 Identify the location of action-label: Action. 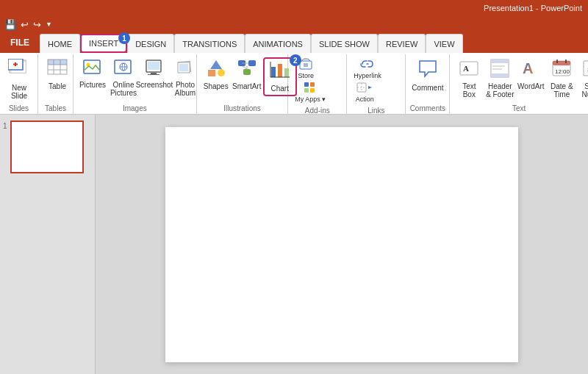
(365, 99).